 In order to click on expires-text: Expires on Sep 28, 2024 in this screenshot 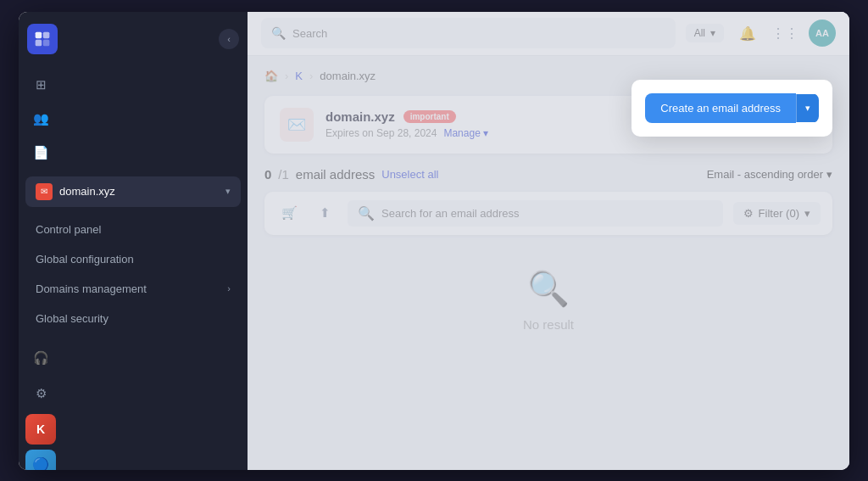, I will do `click(381, 133)`.